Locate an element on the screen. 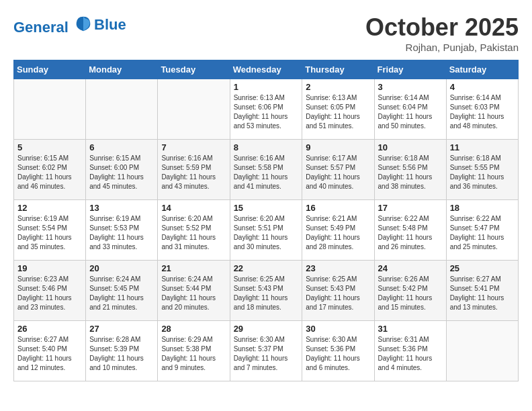 The height and width of the screenshot is (411, 532). calendar-cell: 9Sunrise: 6:17 AM Sunset: 5:57 PM Daylig… is located at coordinates (339, 170).